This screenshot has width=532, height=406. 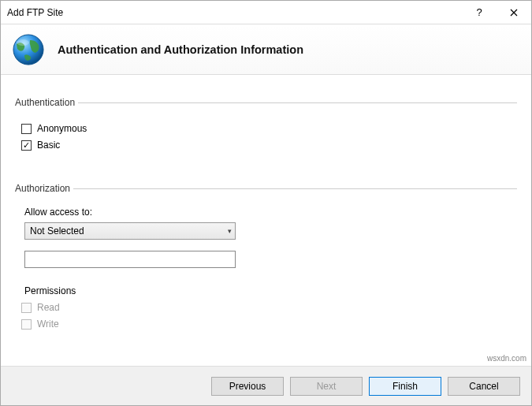 What do you see at coordinates (49, 307) in the screenshot?
I see `read-label: Read` at bounding box center [49, 307].